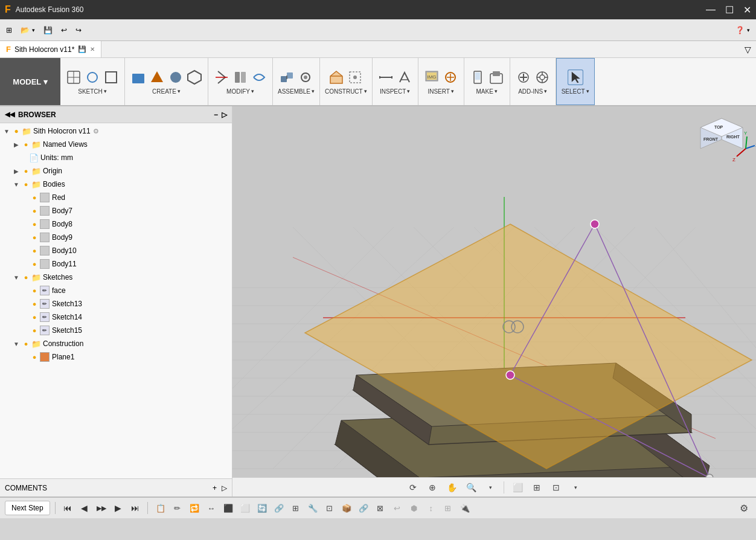 The height and width of the screenshot is (540, 756). Describe the element at coordinates (116, 291) in the screenshot. I see `tree-item-face: ● ✏ face` at that location.